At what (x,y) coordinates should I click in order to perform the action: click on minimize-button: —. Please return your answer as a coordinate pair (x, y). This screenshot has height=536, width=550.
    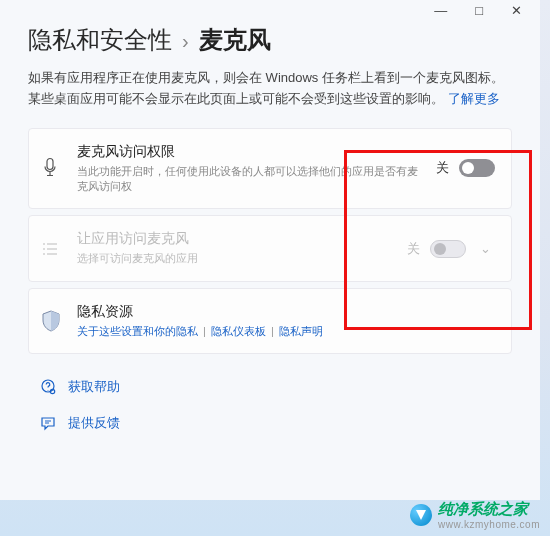
    Looking at the image, I should click on (440, 10).